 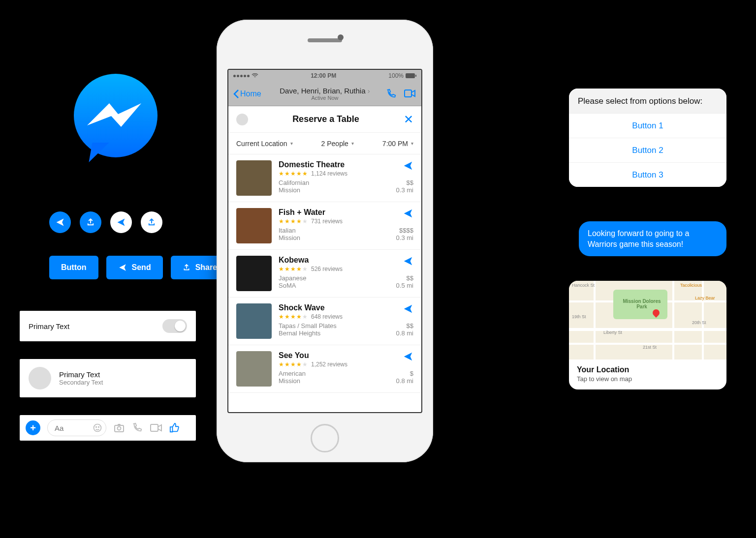 I want to click on map-label: 20th St, so click(x=699, y=323).